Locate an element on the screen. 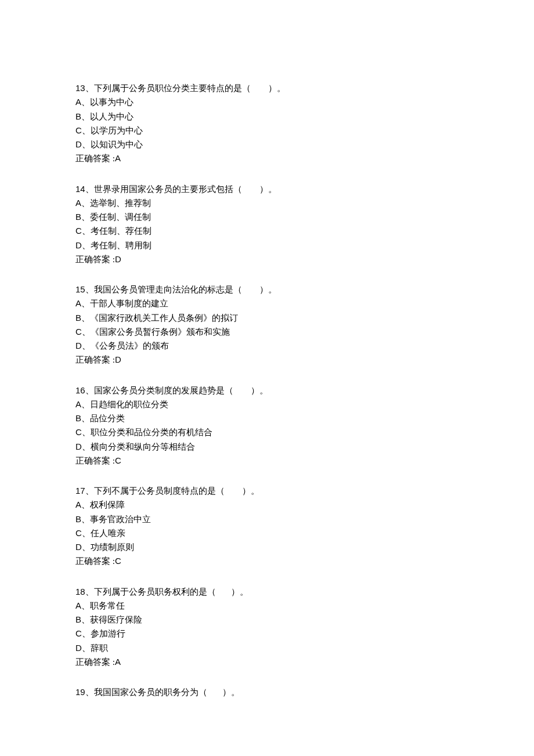  option: C、职位分类和品位分类的有机结合 is located at coordinates (267, 432).